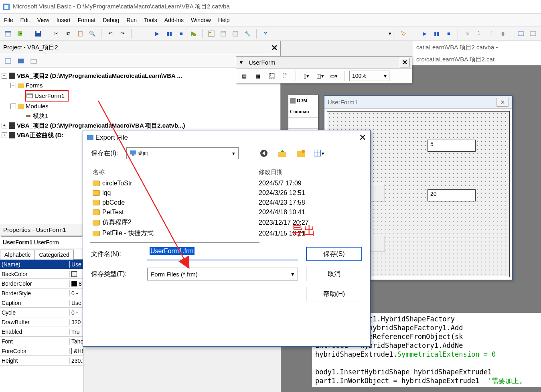  Describe the element at coordinates (42, 351) in the screenshot. I see `props-row: ForeColor&H80000012&` at that location.